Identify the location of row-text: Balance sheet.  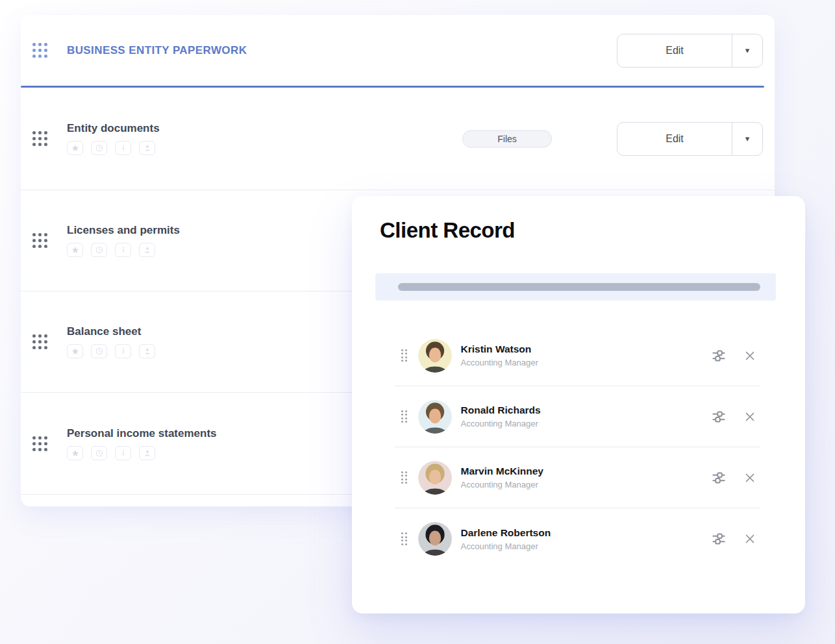
(111, 341).